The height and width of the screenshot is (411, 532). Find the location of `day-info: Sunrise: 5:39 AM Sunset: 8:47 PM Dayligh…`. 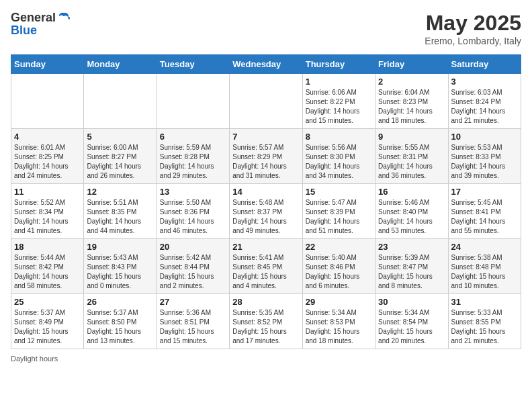

day-info: Sunrise: 5:39 AM Sunset: 8:47 PM Dayligh… is located at coordinates (411, 272).